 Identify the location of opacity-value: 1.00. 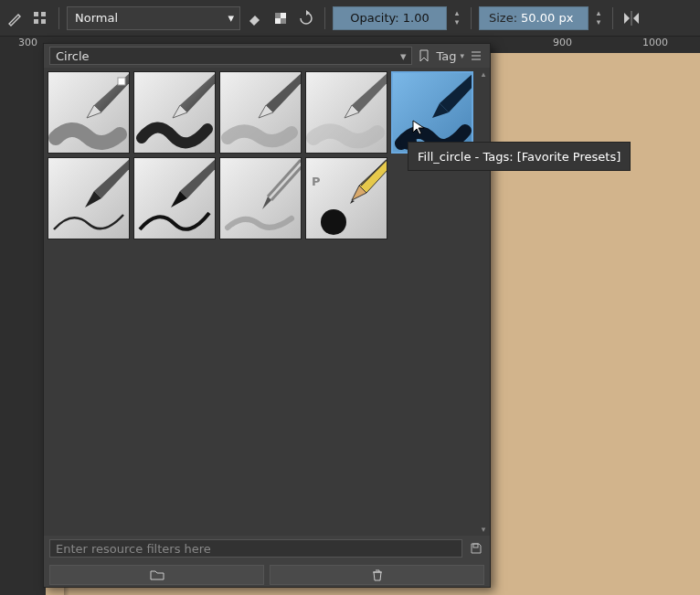
(417, 18).